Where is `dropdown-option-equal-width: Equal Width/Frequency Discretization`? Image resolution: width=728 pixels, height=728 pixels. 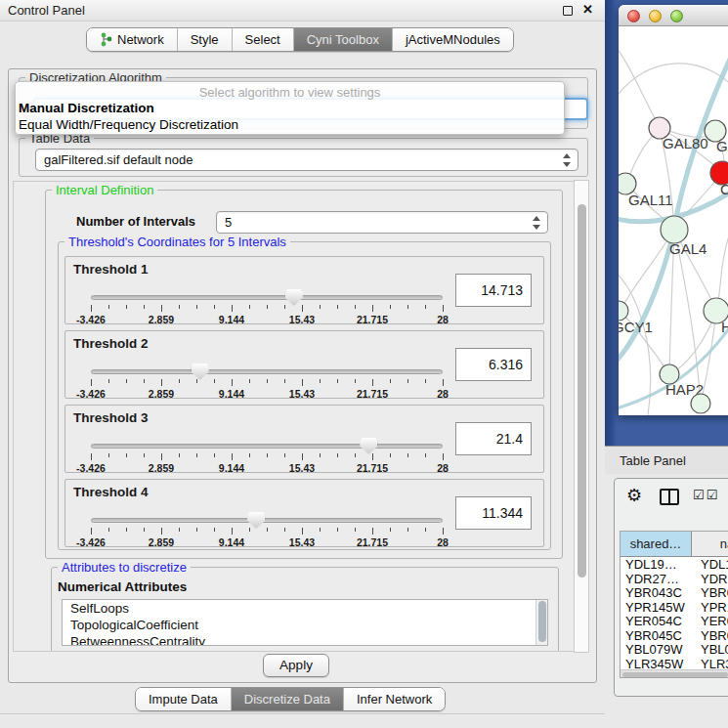
dropdown-option-equal-width: Equal Width/Frequency Discretization is located at coordinates (129, 125).